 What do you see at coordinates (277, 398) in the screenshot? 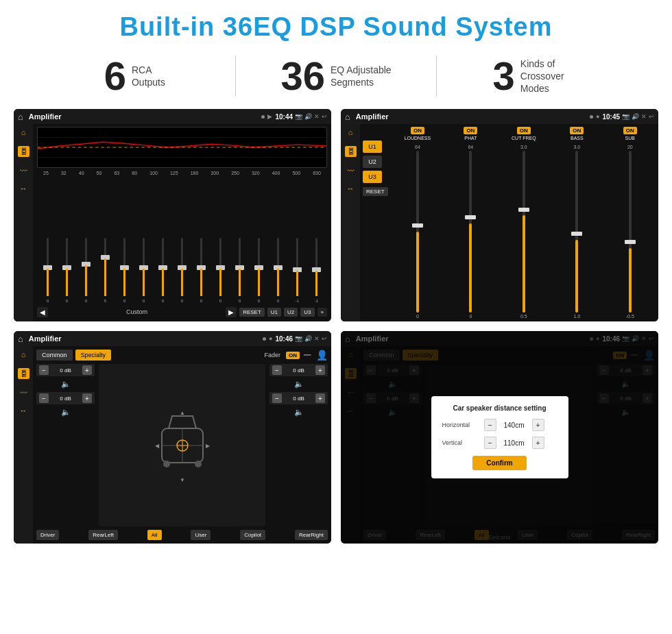
I see `db-minus-3: −` at bounding box center [277, 398].